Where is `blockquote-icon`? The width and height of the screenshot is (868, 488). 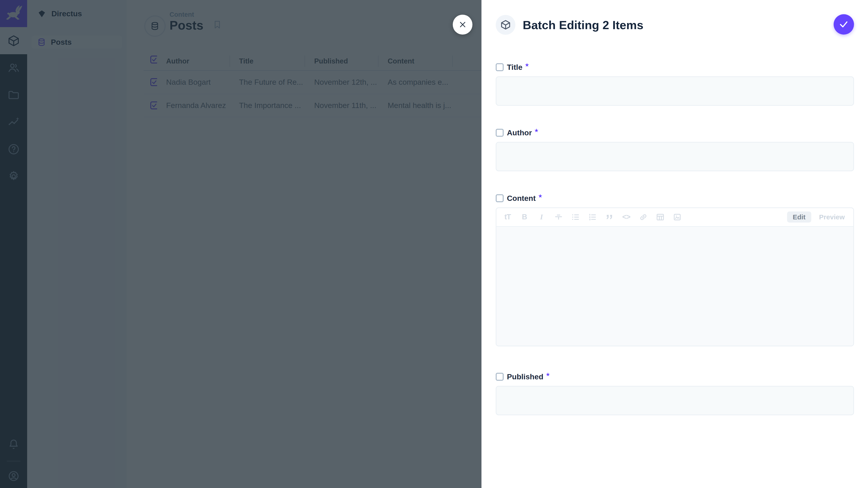 blockquote-icon is located at coordinates (609, 217).